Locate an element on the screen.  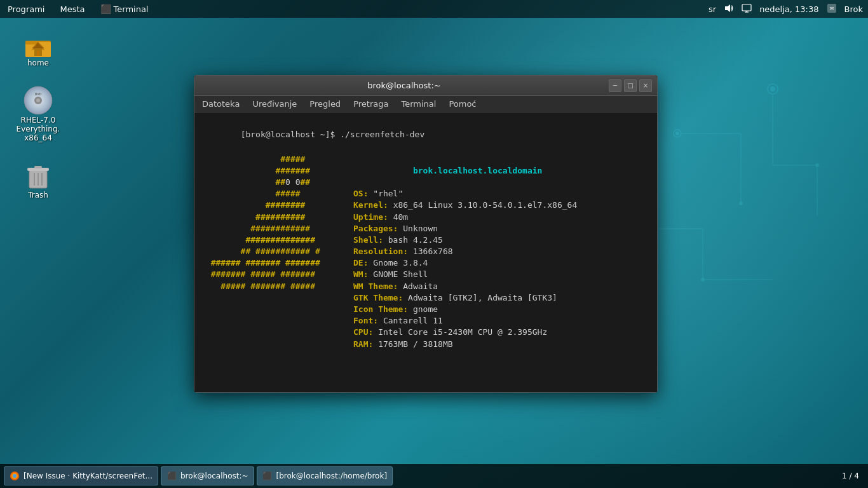
lang-indicator: sr is located at coordinates (712, 9).